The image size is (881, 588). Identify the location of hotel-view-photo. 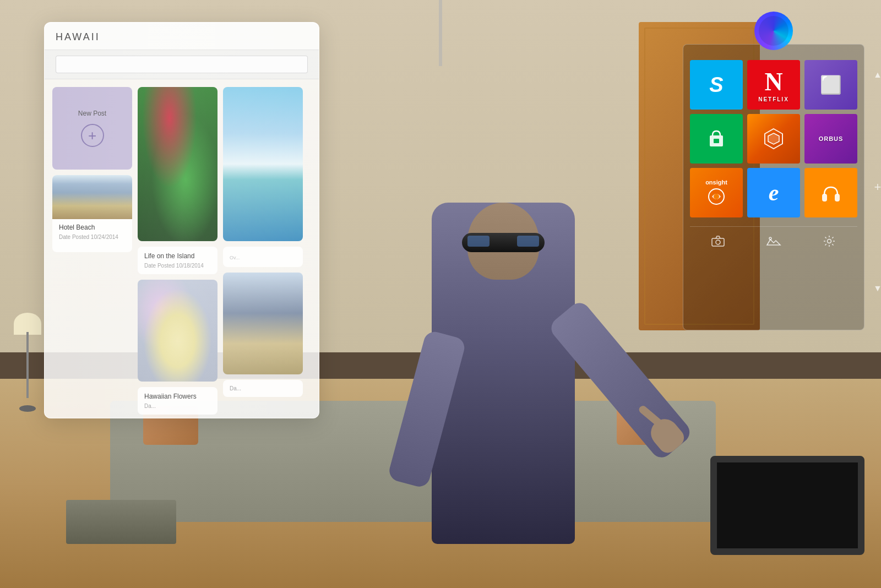
(263, 324).